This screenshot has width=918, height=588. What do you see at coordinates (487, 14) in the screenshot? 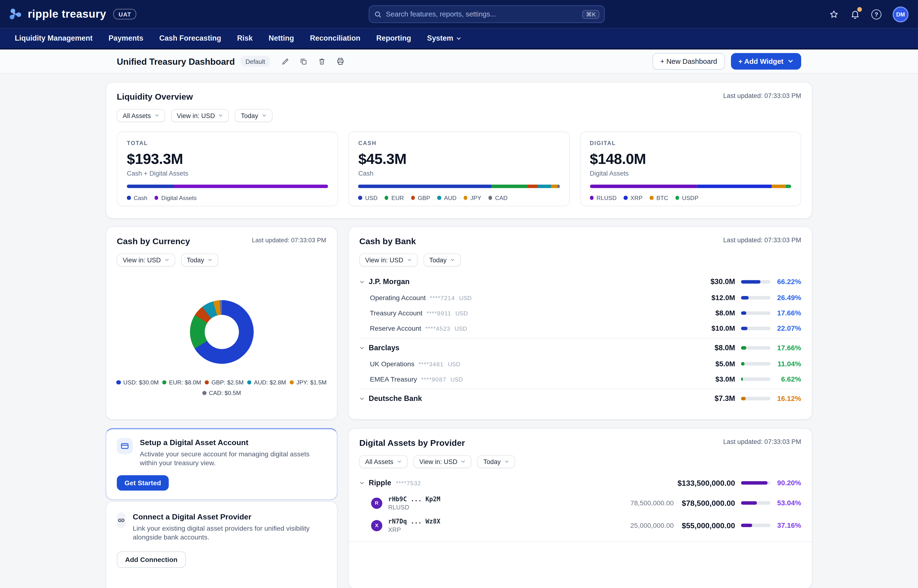
I see `search-input: Search features, reports, settings... ⌘K` at bounding box center [487, 14].